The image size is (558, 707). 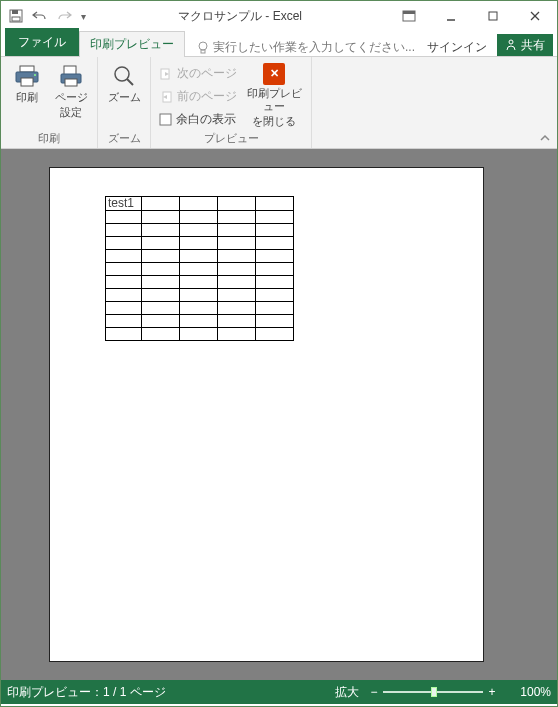 What do you see at coordinates (132, 44) in the screenshot?
I see `tab-print-preview: 印刷プレビュー` at bounding box center [132, 44].